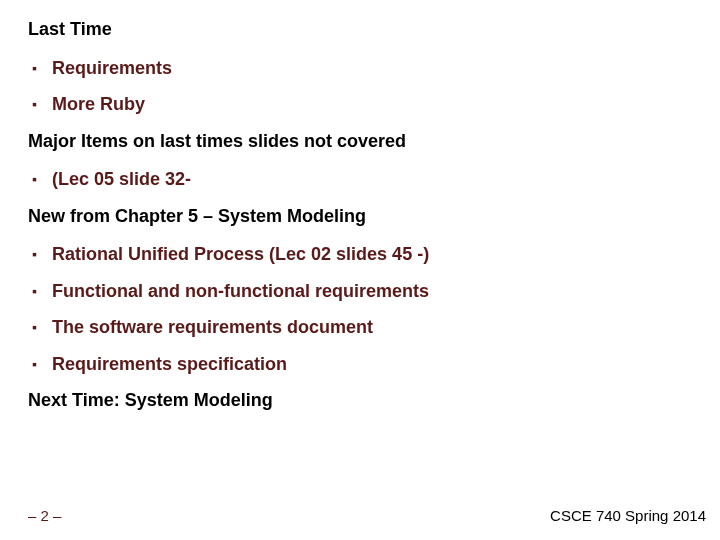 The width and height of the screenshot is (720, 540). Describe the element at coordinates (374, 292) in the screenshot. I see `list-item: Functional and non-functional requiremen…` at that location.